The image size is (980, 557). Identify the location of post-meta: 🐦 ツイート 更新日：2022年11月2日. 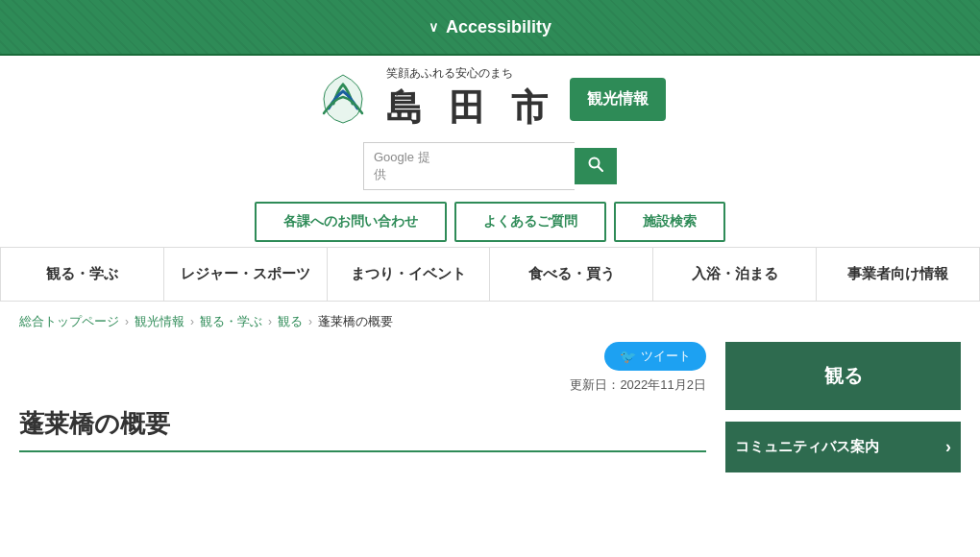
(363, 368).